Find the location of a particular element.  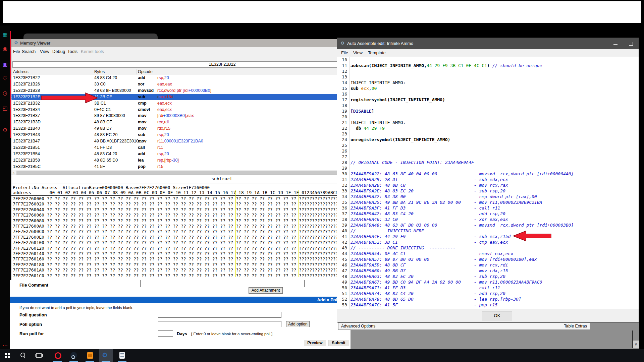

taskbar-app-notepad is located at coordinates (122, 355).